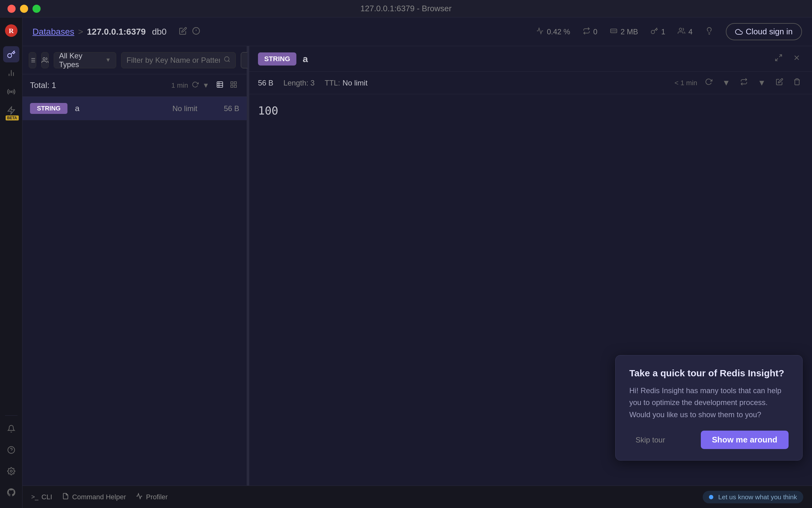  What do you see at coordinates (744, 83) in the screenshot?
I see `copy-value-icon` at bounding box center [744, 83].